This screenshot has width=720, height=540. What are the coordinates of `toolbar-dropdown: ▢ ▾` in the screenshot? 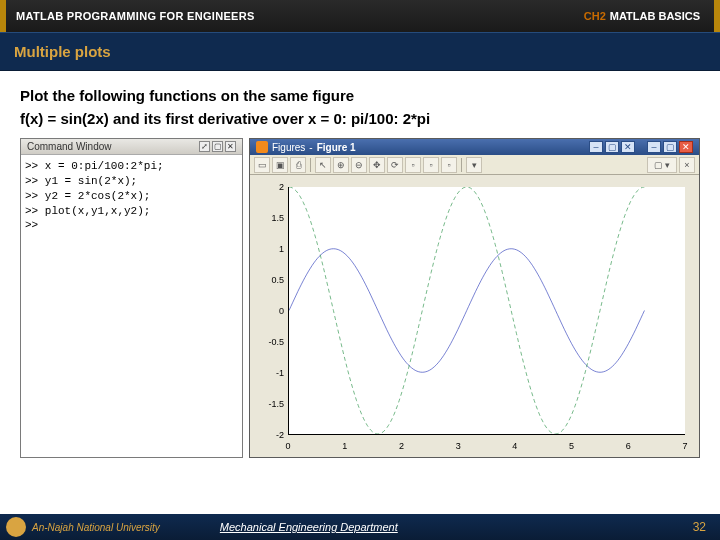 It's located at (662, 165).